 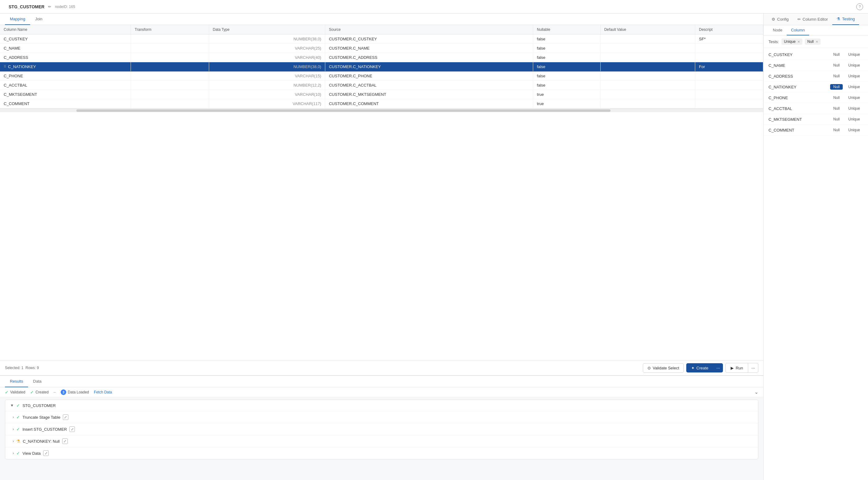 I want to click on table-row: C_ADDRESS VARCHAR(40) CUSTOMER.C_ADDRESS…, so click(x=381, y=58).